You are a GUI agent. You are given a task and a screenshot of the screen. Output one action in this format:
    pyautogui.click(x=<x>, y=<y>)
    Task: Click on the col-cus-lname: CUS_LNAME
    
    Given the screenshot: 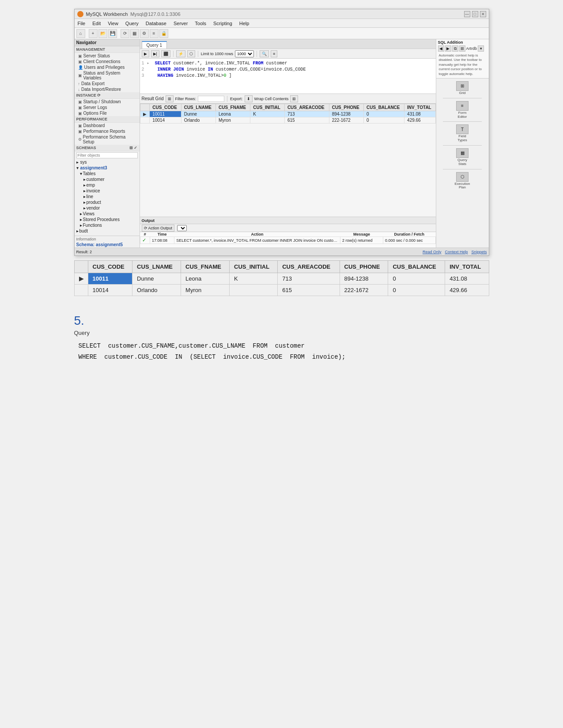 What is the action you would take?
    pyautogui.click(x=198, y=108)
    